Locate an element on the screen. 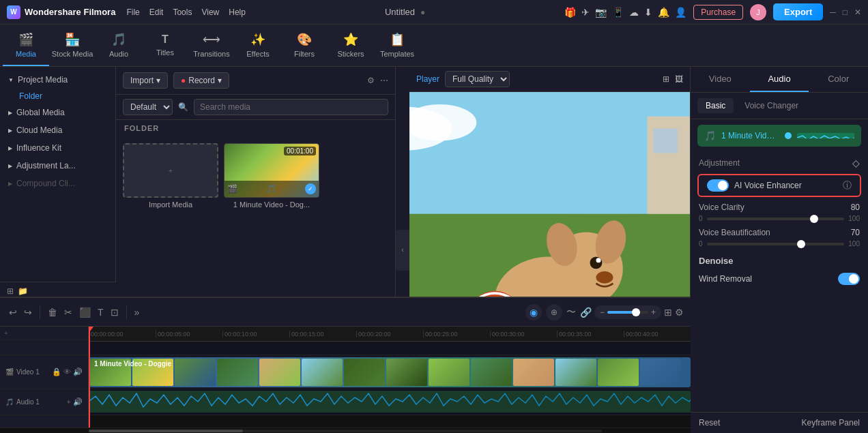 The image size is (868, 433). image-view-icon: 🖼 is located at coordinates (679, 79).